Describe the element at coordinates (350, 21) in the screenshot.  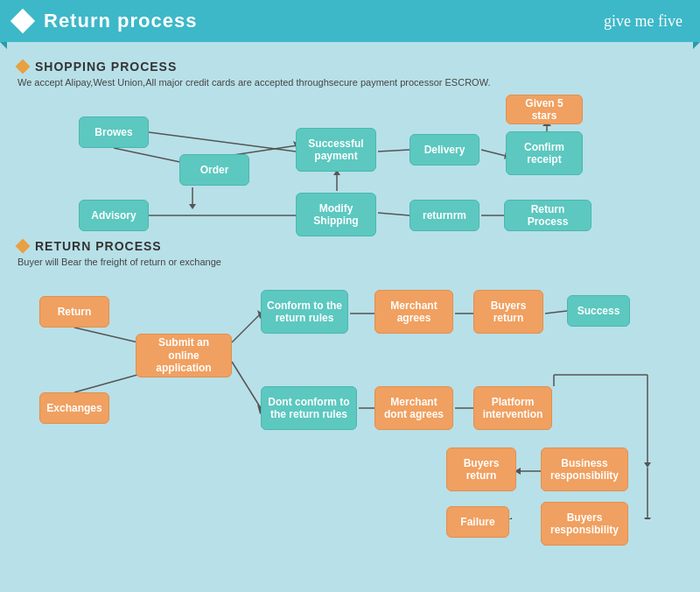
I see `header: Return process give me five` at that location.